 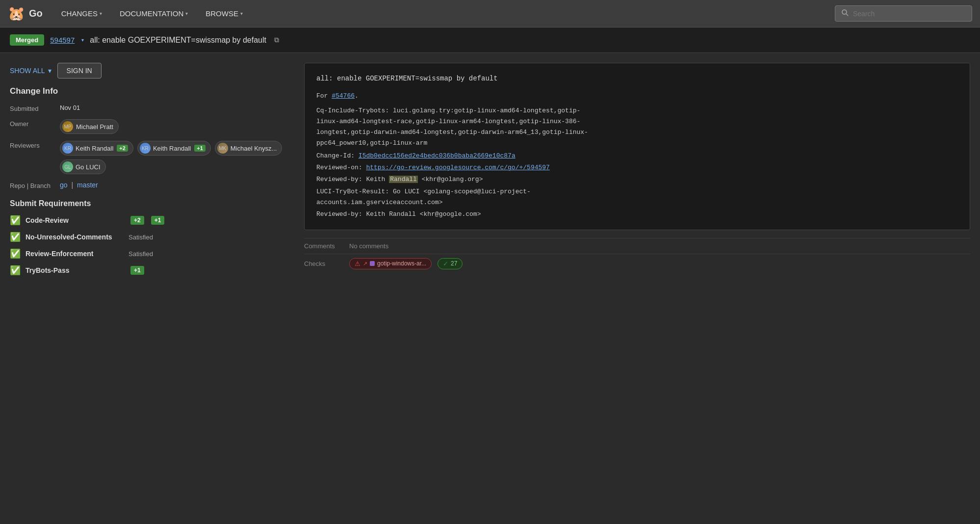 I want to click on merged-badge: Merged, so click(x=27, y=40).